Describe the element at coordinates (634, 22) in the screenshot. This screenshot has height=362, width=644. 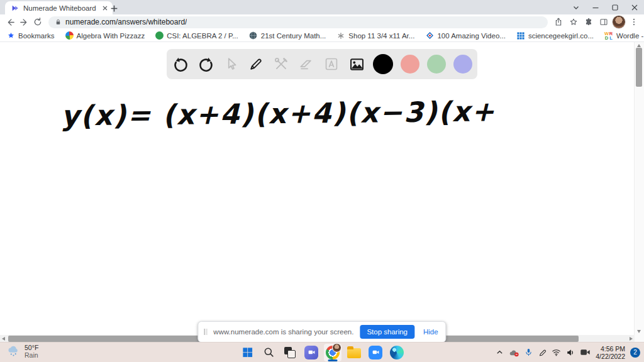
I see `browser-menu-icon` at that location.